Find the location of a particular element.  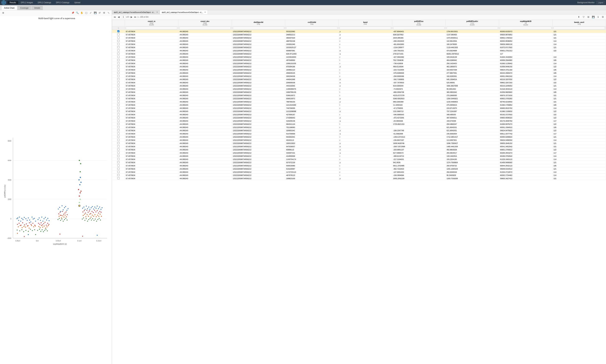

data-tab-1-close: ✕ is located at coordinates (157, 12).